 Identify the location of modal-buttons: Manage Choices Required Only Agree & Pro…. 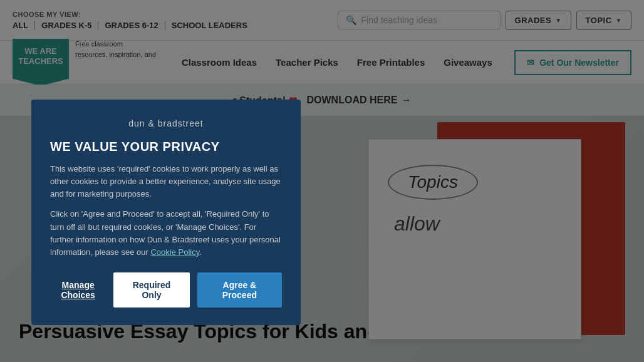
(166, 290).